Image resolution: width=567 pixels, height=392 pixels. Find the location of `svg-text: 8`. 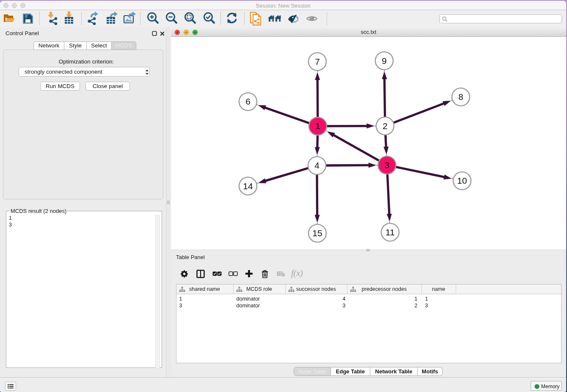

svg-text: 8 is located at coordinates (461, 97).